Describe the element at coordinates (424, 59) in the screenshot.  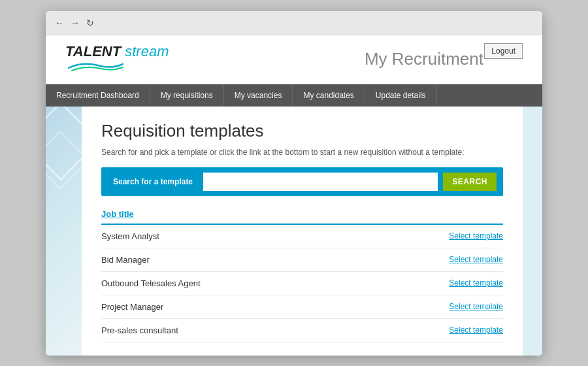
I see `site-title: My Recruitment` at that location.